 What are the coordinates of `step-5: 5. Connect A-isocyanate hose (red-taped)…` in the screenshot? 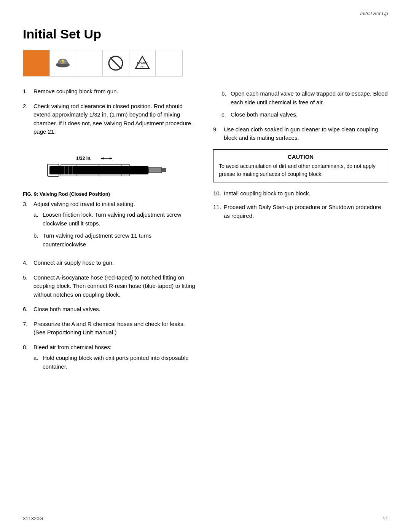 It's located at (110, 286).